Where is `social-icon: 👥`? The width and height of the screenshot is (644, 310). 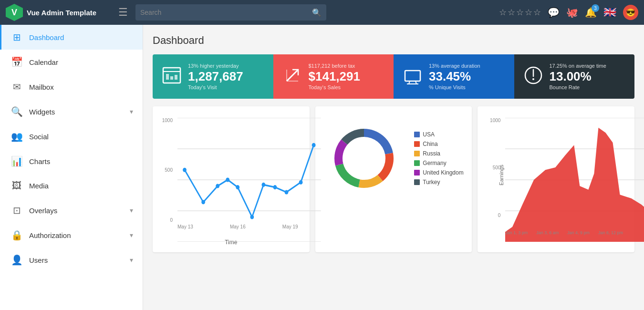 social-icon: 👥 is located at coordinates (17, 136).